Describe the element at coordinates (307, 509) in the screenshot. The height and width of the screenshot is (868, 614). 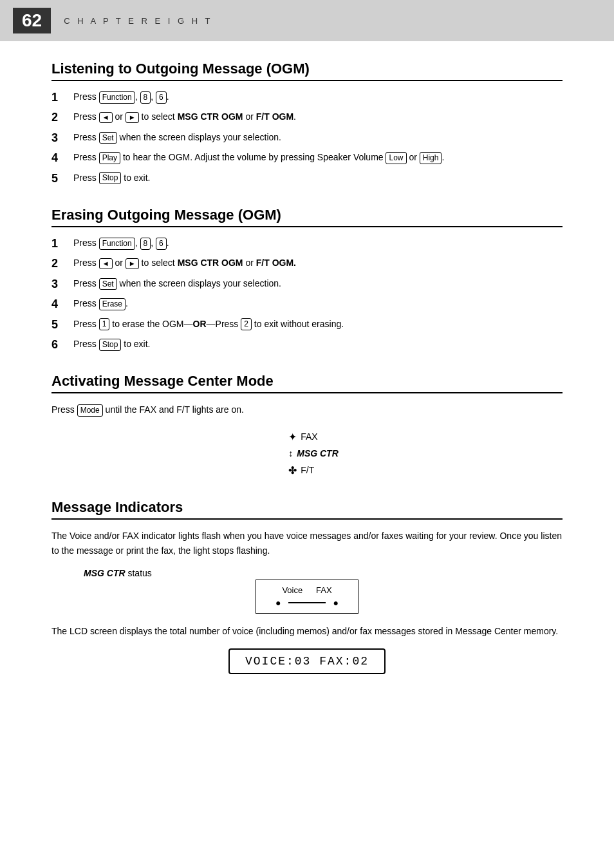
I see `section-title-indicators: Message Indicators` at that location.